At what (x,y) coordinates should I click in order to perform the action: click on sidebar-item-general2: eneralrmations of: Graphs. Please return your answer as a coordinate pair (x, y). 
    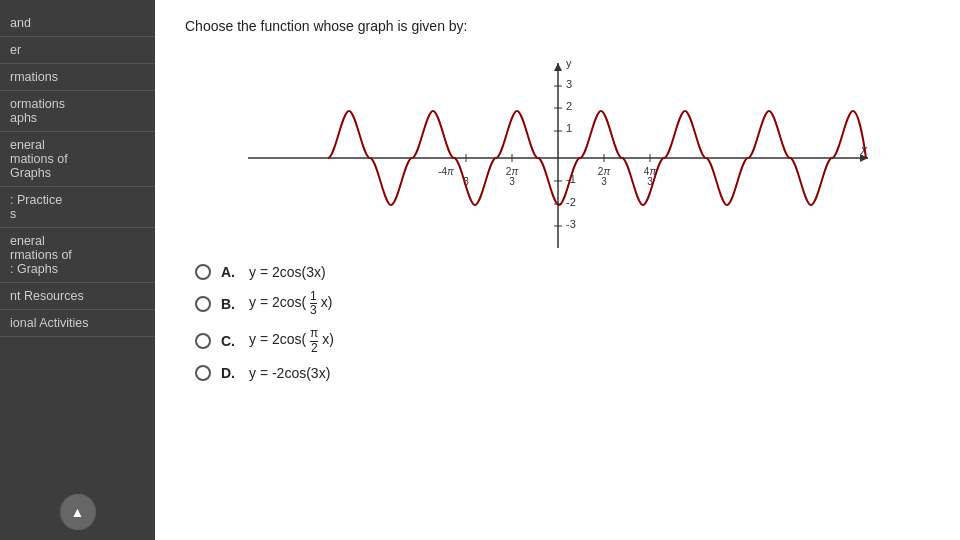
    Looking at the image, I should click on (78, 256).